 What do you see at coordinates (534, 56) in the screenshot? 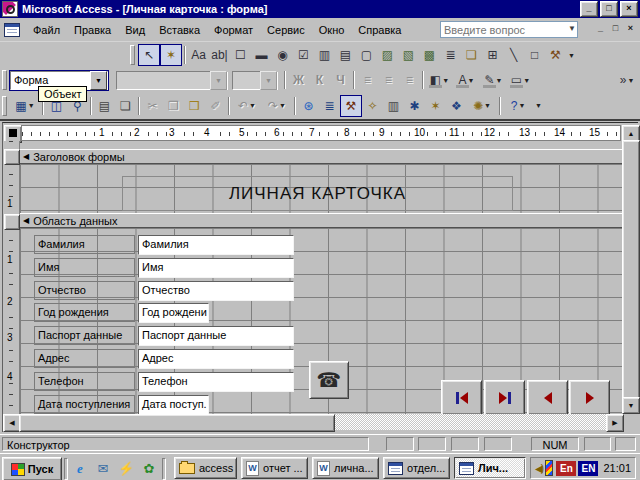
I see `rectangle-control-button: □` at bounding box center [534, 56].